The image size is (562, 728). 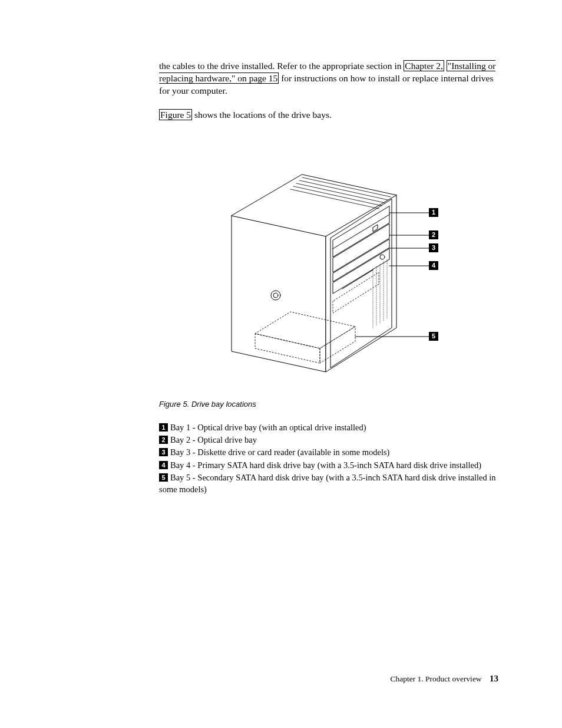 I want to click on legend-num-5: 5, so click(x=164, y=477).